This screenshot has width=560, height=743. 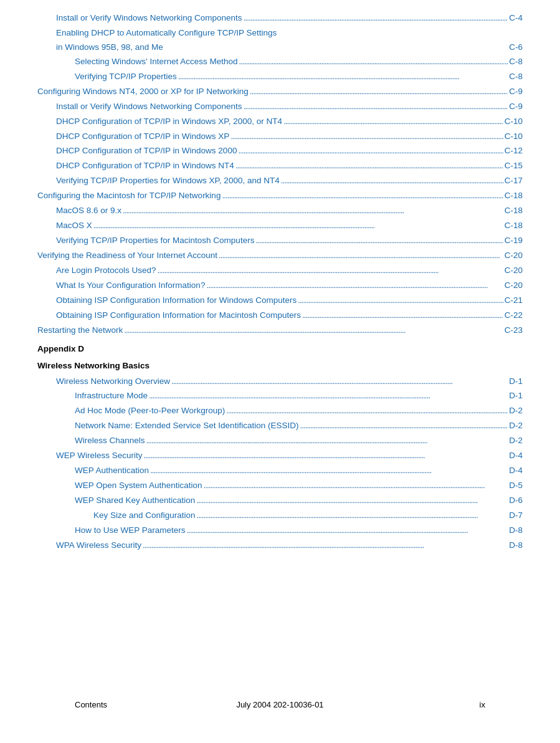 What do you see at coordinates (138, 486) in the screenshot?
I see `toc-text: WEP Open System Authentication` at bounding box center [138, 486].